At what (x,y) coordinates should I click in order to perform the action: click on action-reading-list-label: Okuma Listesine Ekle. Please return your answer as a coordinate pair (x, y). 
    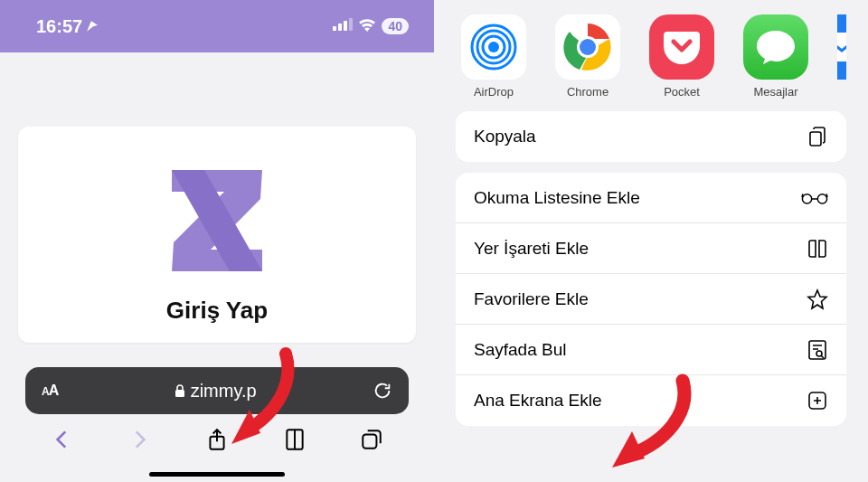
    Looking at the image, I should click on (557, 198).